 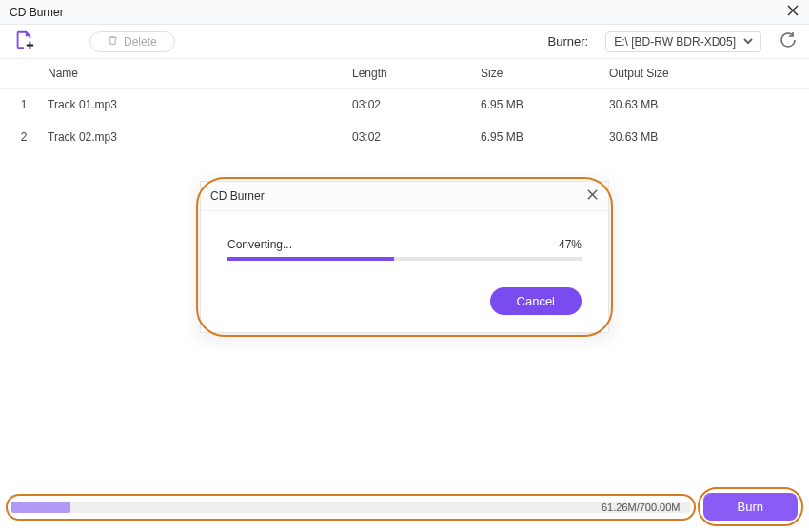 What do you see at coordinates (404, 137) in the screenshot?
I see `table-row: 2Track 02.mp303:026.95 MB30.63 MB` at bounding box center [404, 137].